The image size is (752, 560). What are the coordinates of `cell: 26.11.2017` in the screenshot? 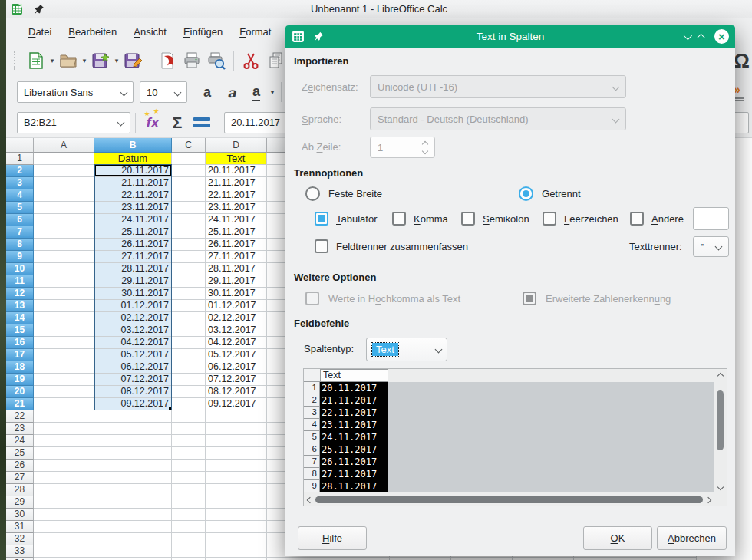 It's located at (134, 245).